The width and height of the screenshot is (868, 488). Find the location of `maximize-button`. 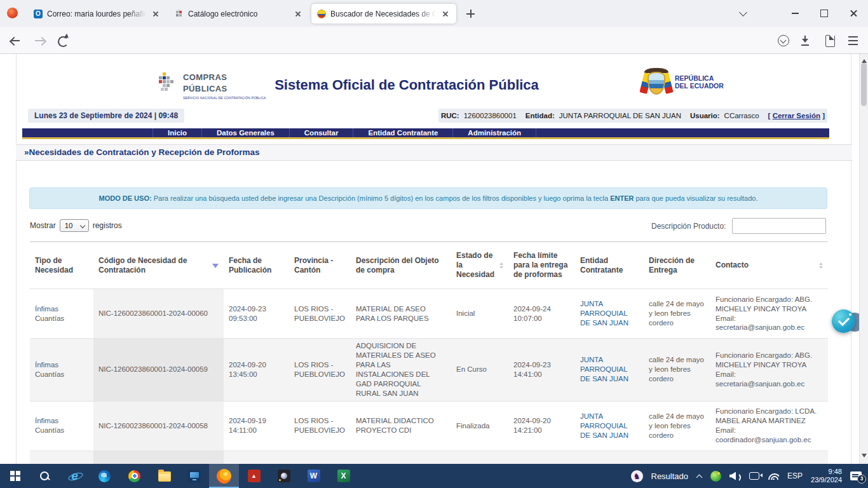

maximize-button is located at coordinates (824, 13).